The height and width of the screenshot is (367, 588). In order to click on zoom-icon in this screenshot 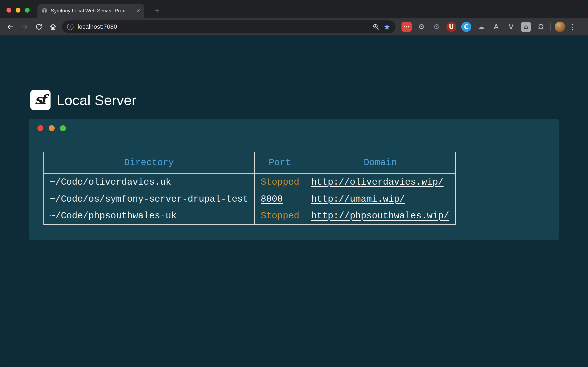, I will do `click(376, 27)`.